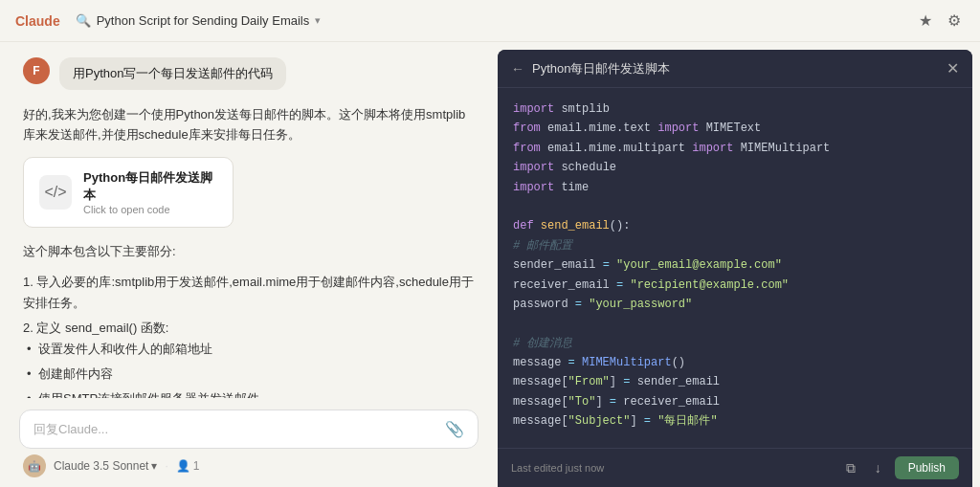  What do you see at coordinates (590, 69) in the screenshot?
I see `code-panel-title-area: ← Python每日邮件发送脚本` at bounding box center [590, 69].